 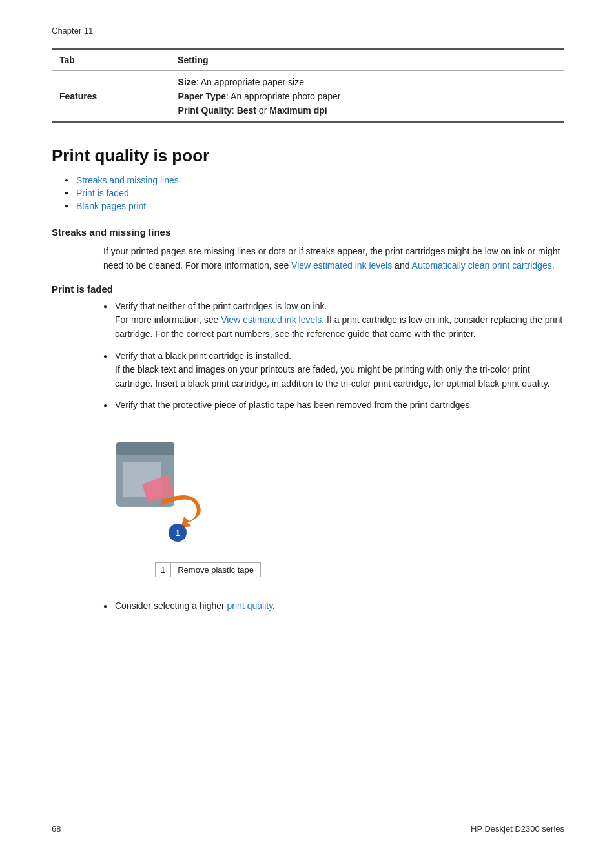 What do you see at coordinates (208, 570) in the screenshot?
I see `figure-caption: 1 Remove plastic tape` at bounding box center [208, 570].